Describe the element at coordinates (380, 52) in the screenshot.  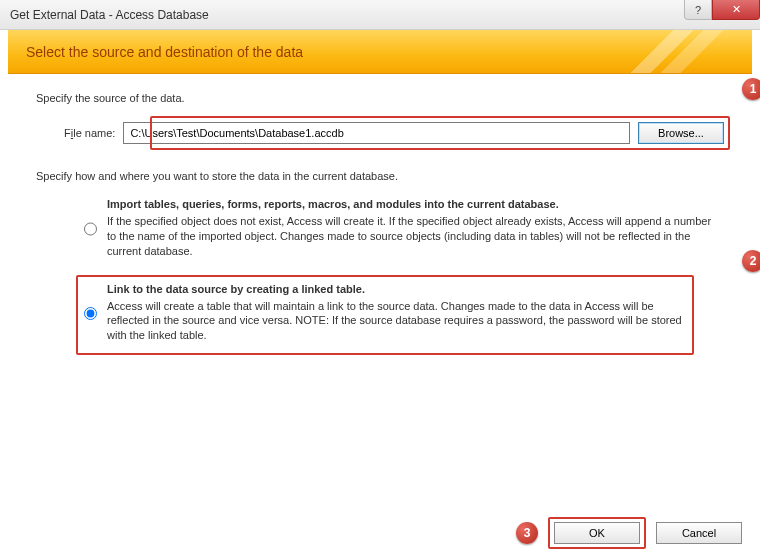
I see `wizard-banner: Select the source and destination of the…` at that location.